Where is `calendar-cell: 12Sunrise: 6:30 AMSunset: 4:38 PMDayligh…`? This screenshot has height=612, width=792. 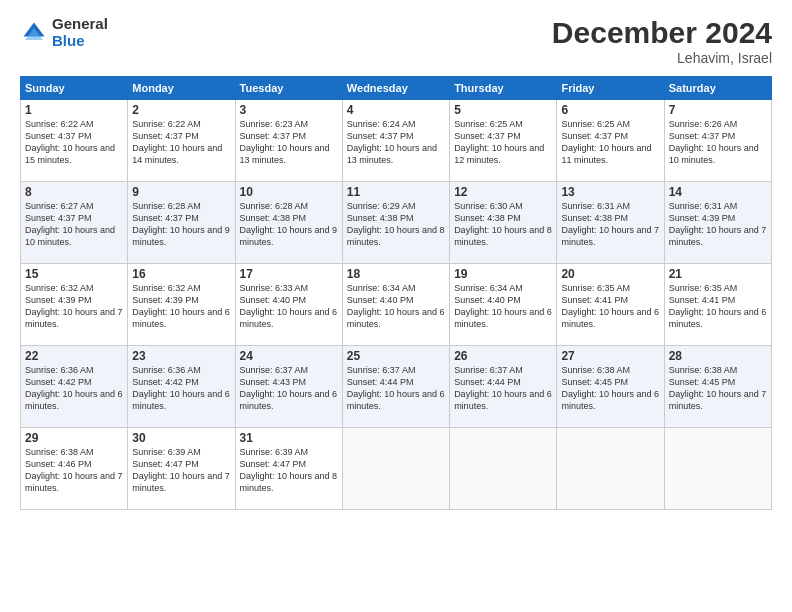
calendar-cell: 12Sunrise: 6:30 AMSunset: 4:38 PMDayligh… is located at coordinates (504, 223).